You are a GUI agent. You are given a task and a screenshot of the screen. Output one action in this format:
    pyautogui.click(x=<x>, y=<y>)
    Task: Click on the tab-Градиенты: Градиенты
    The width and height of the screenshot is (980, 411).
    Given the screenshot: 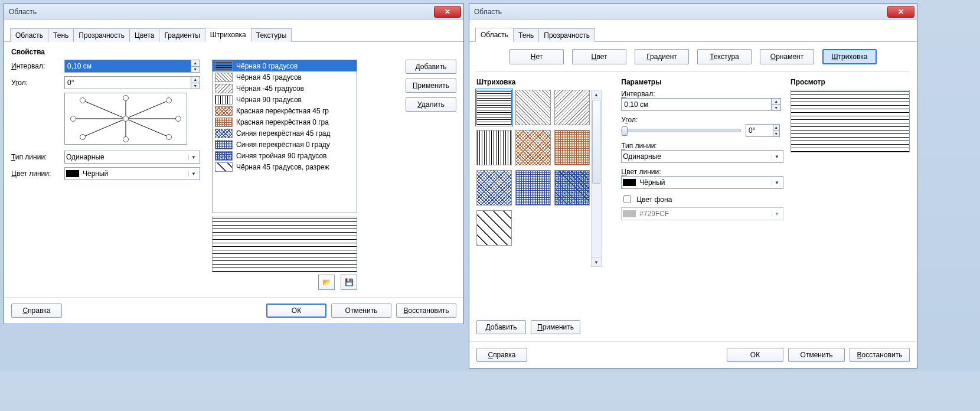 What is the action you would take?
    pyautogui.click(x=182, y=35)
    